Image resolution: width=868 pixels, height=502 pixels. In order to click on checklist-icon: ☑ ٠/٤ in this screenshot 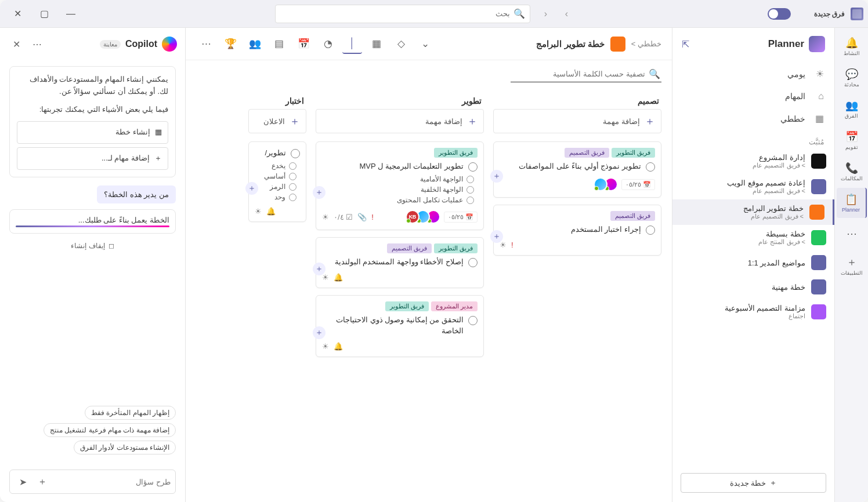, I will do `click(343, 217)`.